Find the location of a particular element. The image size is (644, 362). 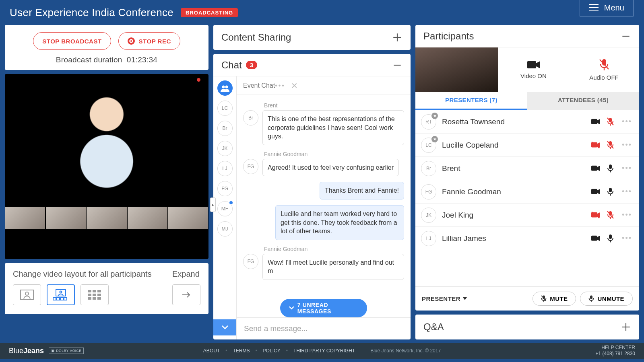

chat-rail-item: MF is located at coordinates (225, 209).